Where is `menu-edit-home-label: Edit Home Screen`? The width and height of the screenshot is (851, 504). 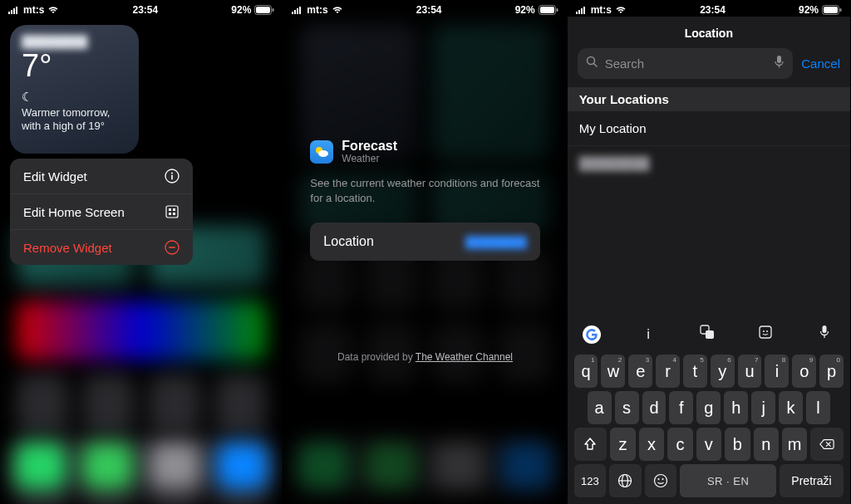
menu-edit-home-label: Edit Home Screen is located at coordinates (74, 213).